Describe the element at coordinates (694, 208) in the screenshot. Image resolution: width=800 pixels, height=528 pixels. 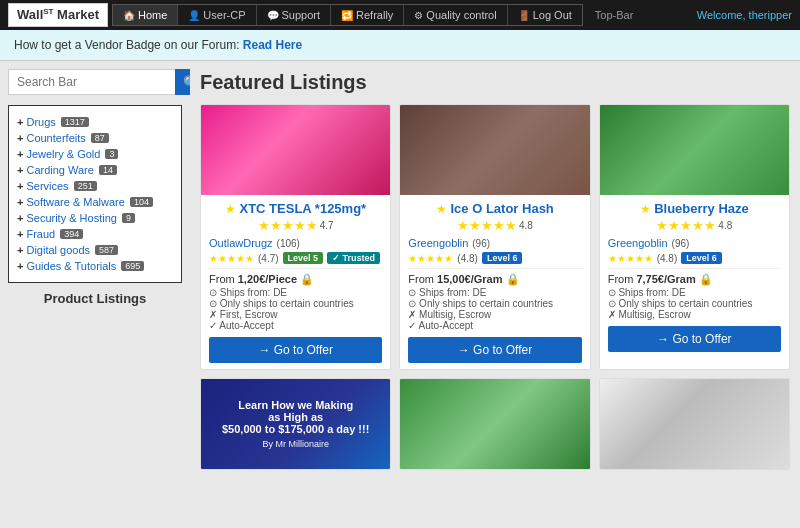
I see `listing-title-row-3: ★ Blueberry Haze` at that location.